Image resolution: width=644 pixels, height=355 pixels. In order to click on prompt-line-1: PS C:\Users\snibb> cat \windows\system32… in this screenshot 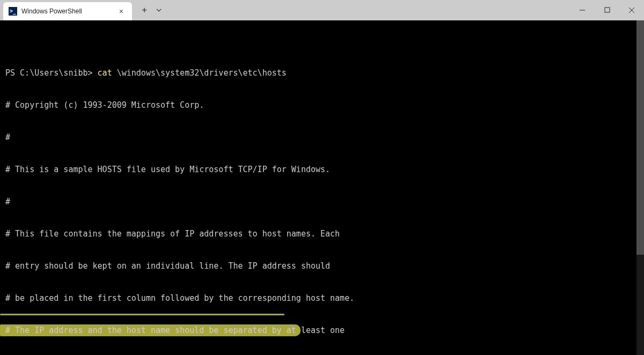, I will do `click(322, 73)`.